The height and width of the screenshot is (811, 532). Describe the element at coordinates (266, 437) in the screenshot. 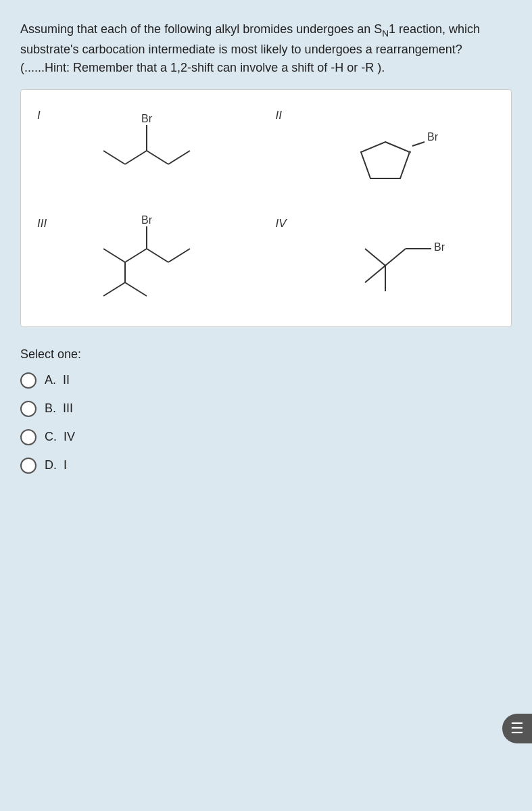

I see `option-C: C. IV` at that location.